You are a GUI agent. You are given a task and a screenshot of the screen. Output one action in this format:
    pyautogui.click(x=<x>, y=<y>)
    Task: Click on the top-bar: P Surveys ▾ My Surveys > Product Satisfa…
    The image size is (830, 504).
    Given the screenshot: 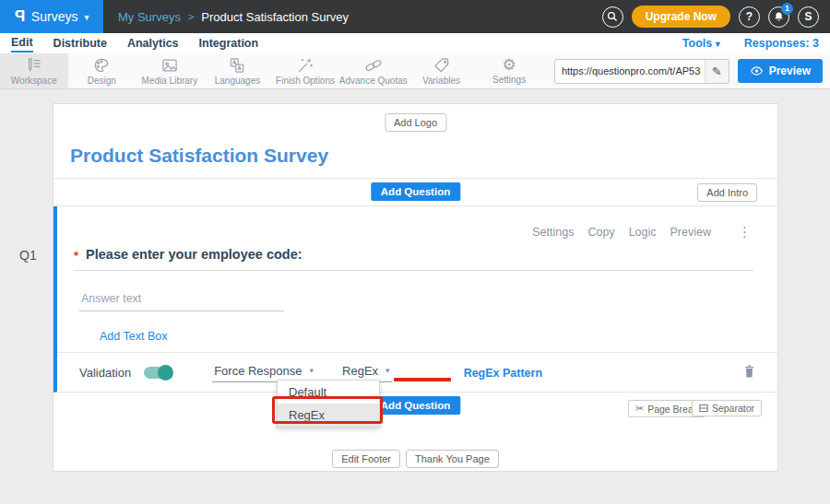 What is the action you would take?
    pyautogui.click(x=415, y=17)
    